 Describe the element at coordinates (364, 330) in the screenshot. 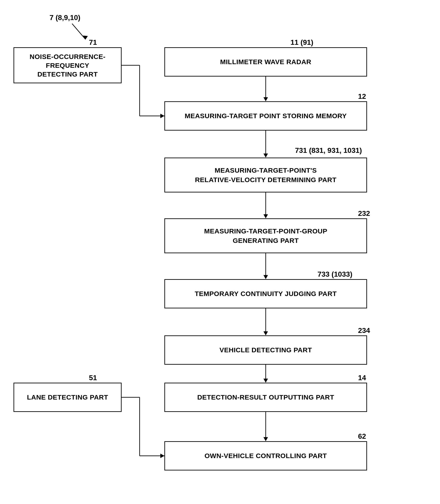

I see `ref-234: 234` at that location.